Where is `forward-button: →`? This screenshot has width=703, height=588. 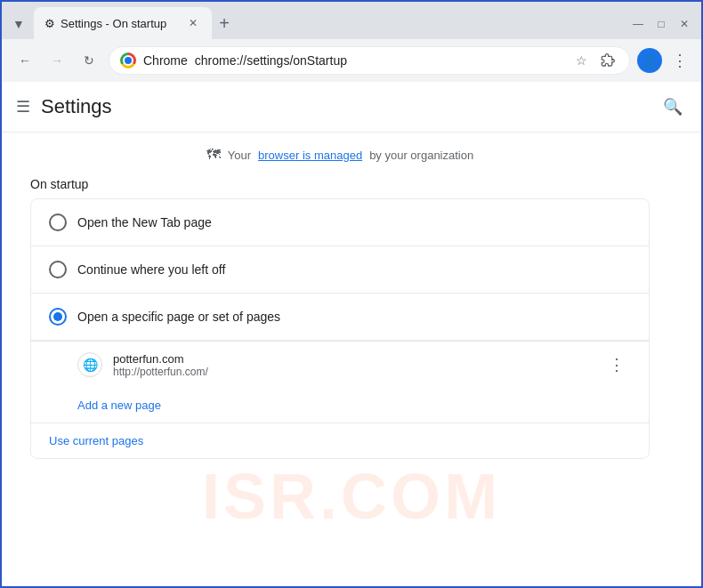 forward-button: → is located at coordinates (57, 60).